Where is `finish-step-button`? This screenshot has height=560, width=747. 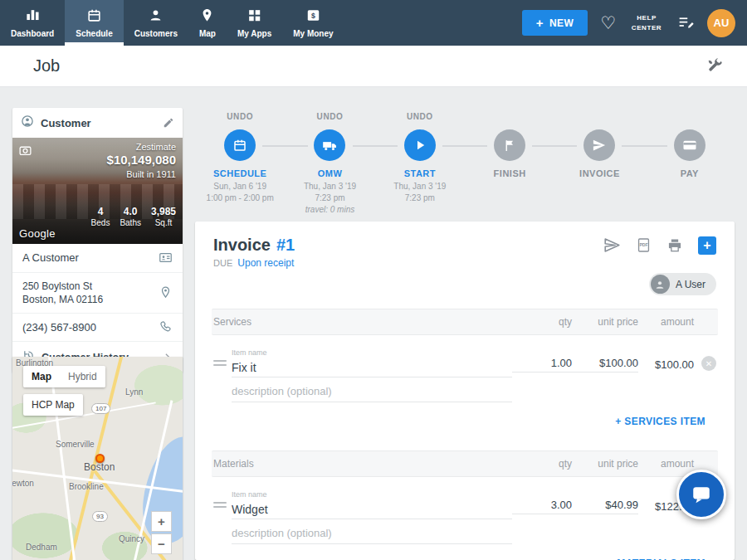 finish-step-button is located at coordinates (510, 145).